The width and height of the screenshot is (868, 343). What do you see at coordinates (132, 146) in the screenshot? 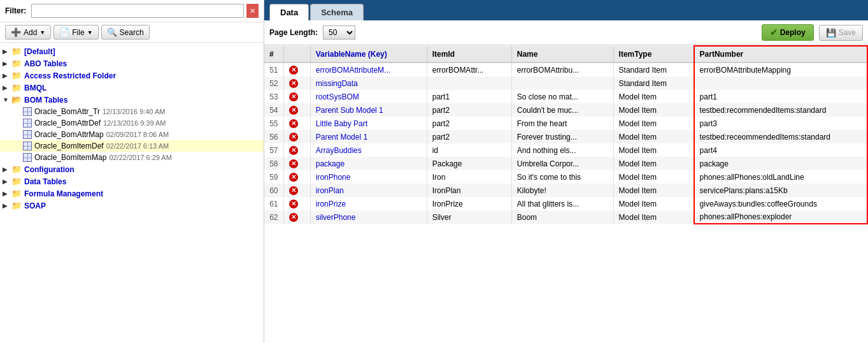
I see `tree-item-bom4: Oracle_BomItemDef02/22/2017 6:13 AM` at bounding box center [132, 146].